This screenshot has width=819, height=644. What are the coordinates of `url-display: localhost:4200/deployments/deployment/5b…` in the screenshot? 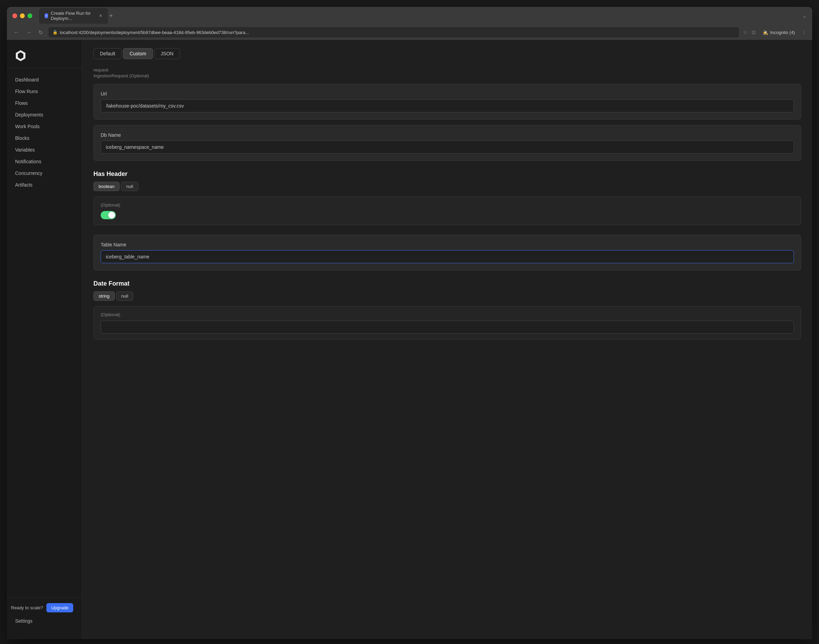 It's located at (155, 32).